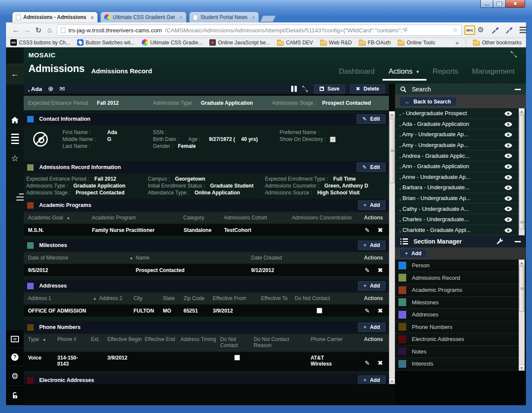  What do you see at coordinates (522, 315) in the screenshot?
I see `section-manager-scrollbar: ▲ ▼` at bounding box center [522, 315].